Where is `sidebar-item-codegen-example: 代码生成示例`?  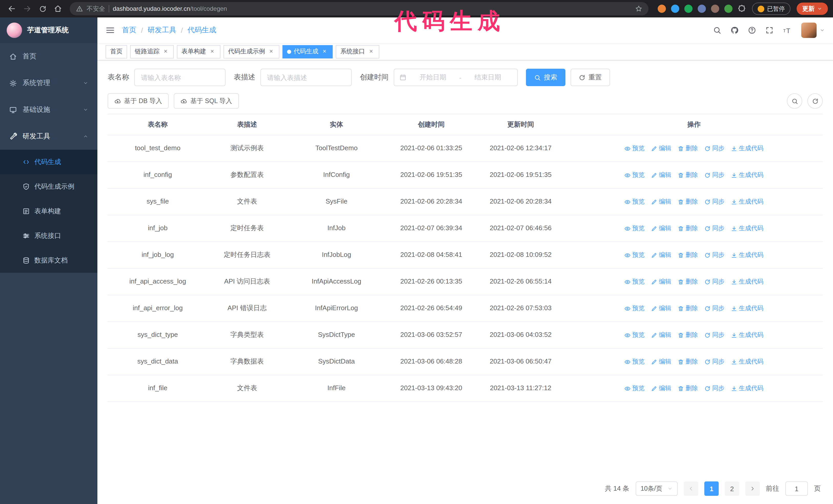
sidebar-item-codegen-example: 代码生成示例 is located at coordinates (49, 187).